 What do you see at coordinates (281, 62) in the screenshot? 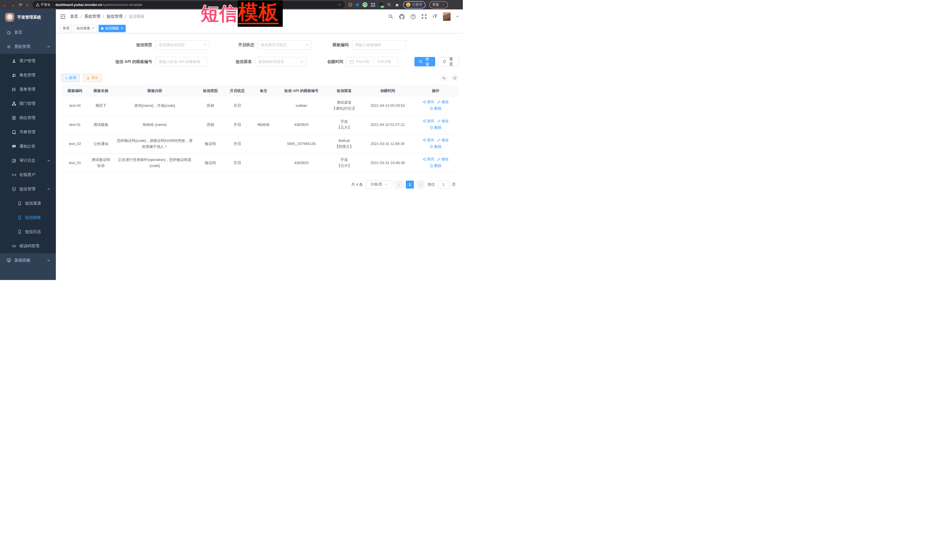
I see `channel-select` at bounding box center [281, 62].